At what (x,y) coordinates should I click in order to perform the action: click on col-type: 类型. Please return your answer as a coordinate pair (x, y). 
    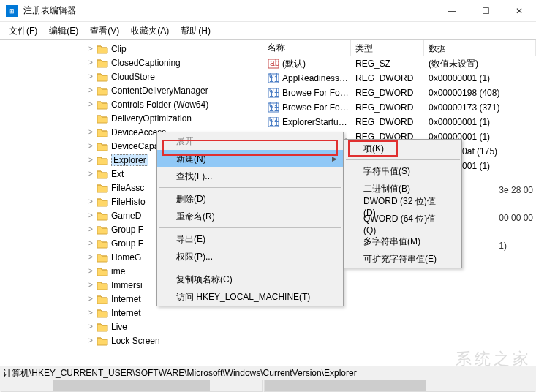
    Looking at the image, I should click on (388, 48).